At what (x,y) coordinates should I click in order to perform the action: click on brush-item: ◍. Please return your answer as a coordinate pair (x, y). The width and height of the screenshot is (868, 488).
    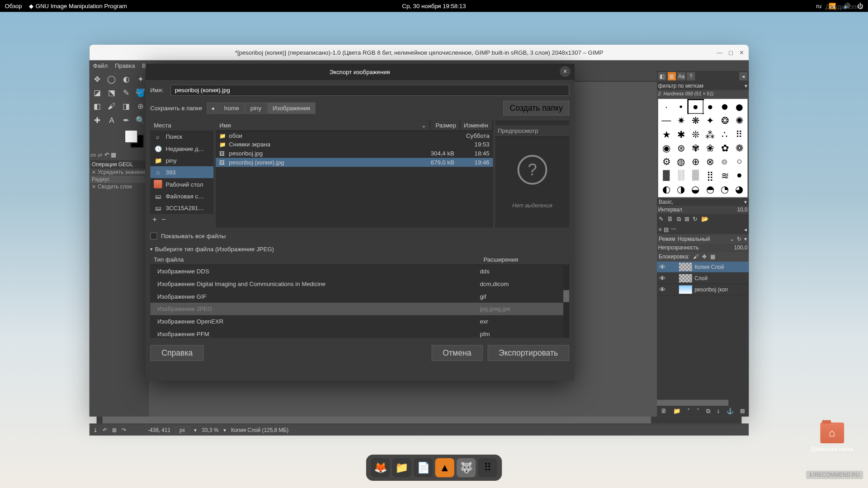
    Looking at the image, I should click on (681, 162).